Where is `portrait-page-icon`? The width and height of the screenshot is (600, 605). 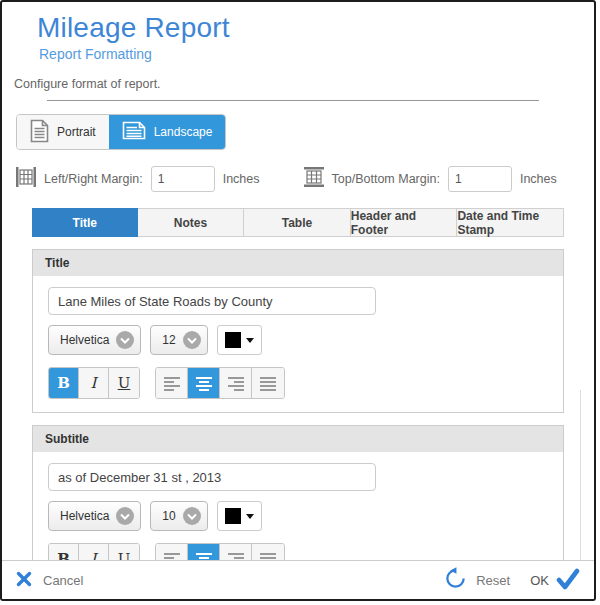 portrait-page-icon is located at coordinates (40, 132).